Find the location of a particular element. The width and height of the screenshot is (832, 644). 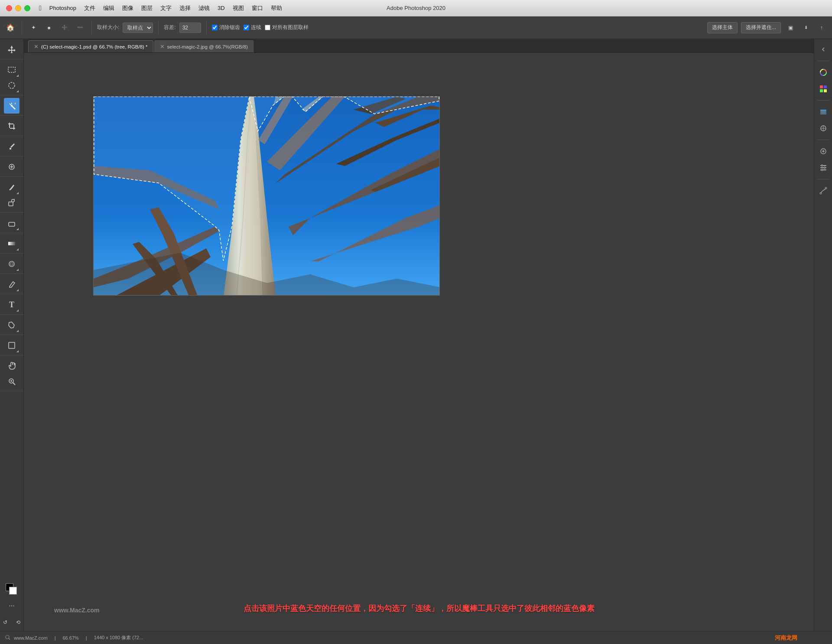

tool-group-type: T is located at coordinates (12, 306).